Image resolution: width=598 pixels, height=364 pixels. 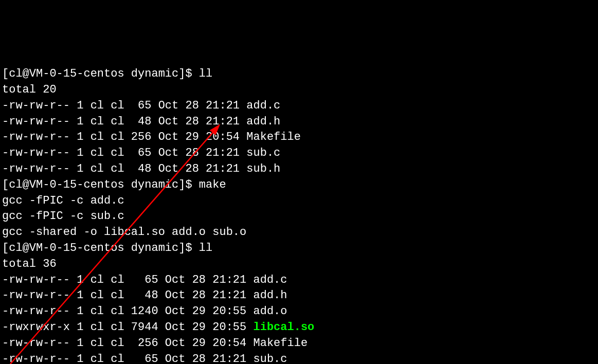 What do you see at coordinates (299, 232) in the screenshot?
I see `terminal-line: gcc -shared -o libcal.so add.o sub.o` at bounding box center [299, 232].